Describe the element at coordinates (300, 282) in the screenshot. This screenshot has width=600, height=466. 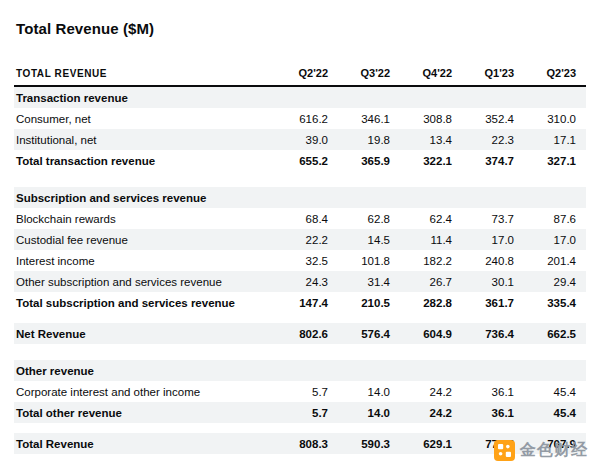
I see `table-row: Other subscription and services revenue2…` at that location.